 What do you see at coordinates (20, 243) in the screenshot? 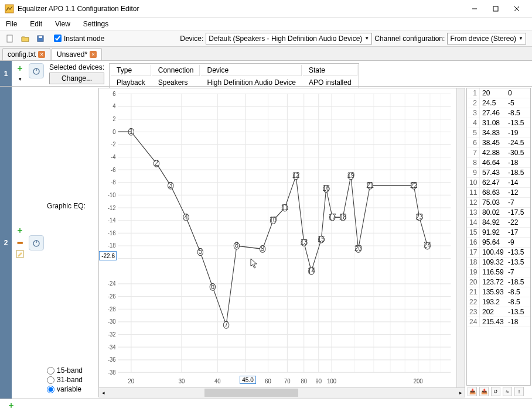
I see `minus-icon: ━` at bounding box center [20, 243].